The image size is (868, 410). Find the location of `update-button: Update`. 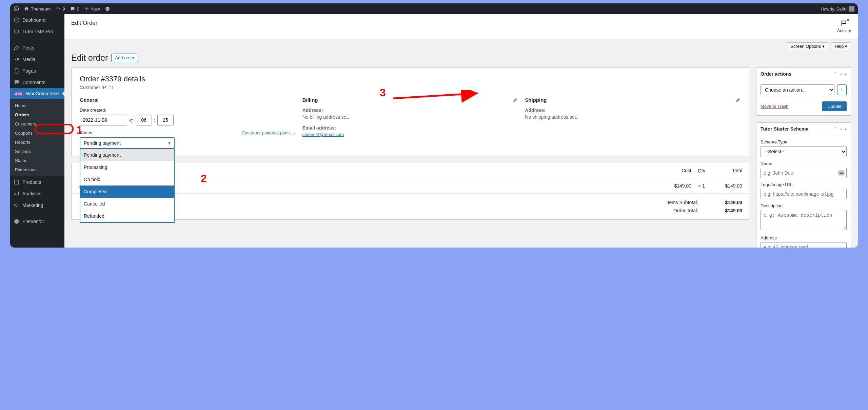

update-button: Update is located at coordinates (834, 106).